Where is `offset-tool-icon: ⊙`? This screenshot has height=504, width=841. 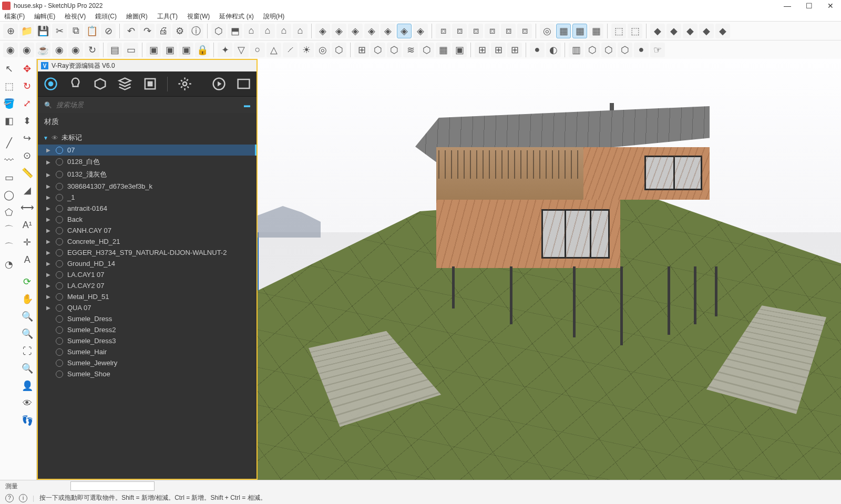
offset-tool-icon: ⊙ is located at coordinates (27, 156).